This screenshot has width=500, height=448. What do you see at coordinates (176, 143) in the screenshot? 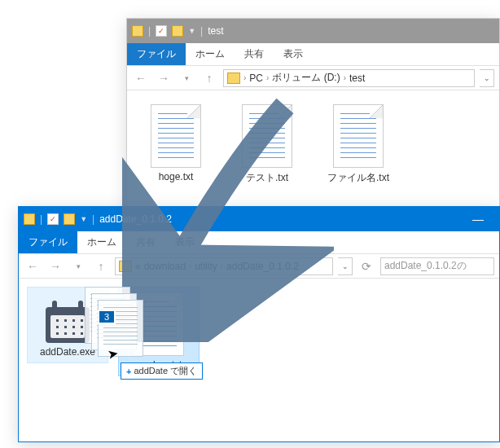
I see `file-item: hoge.txt` at bounding box center [176, 143].